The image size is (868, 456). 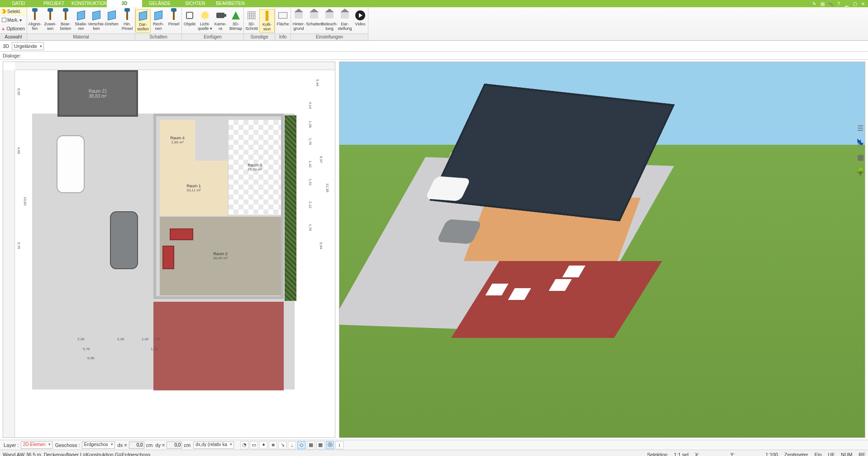 What do you see at coordinates (12, 56) in the screenshot?
I see `dialog-label: Dialoge:` at bounding box center [12, 56].